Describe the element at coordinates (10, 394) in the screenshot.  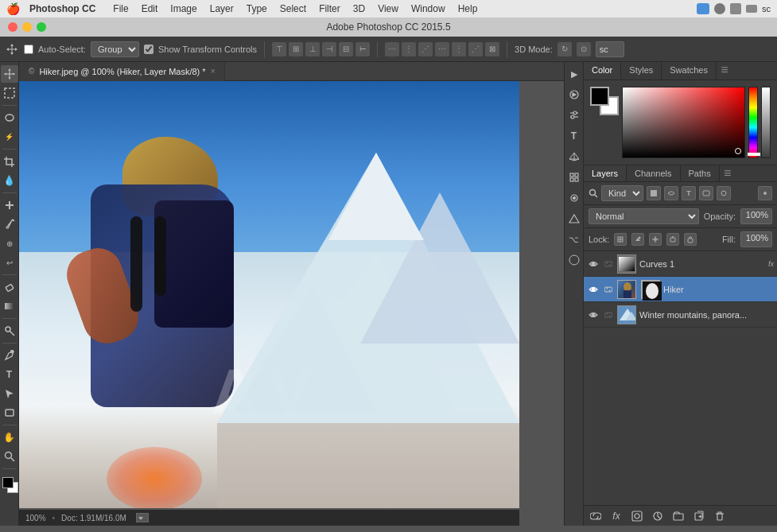
I see `path-select-tool` at that location.